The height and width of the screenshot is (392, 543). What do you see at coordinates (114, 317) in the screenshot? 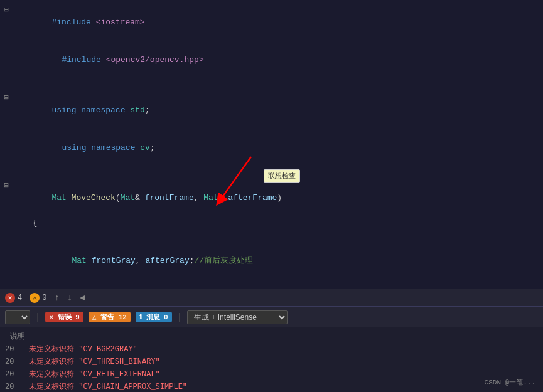
I see `warnings-label: 警告 12` at bounding box center [114, 317].